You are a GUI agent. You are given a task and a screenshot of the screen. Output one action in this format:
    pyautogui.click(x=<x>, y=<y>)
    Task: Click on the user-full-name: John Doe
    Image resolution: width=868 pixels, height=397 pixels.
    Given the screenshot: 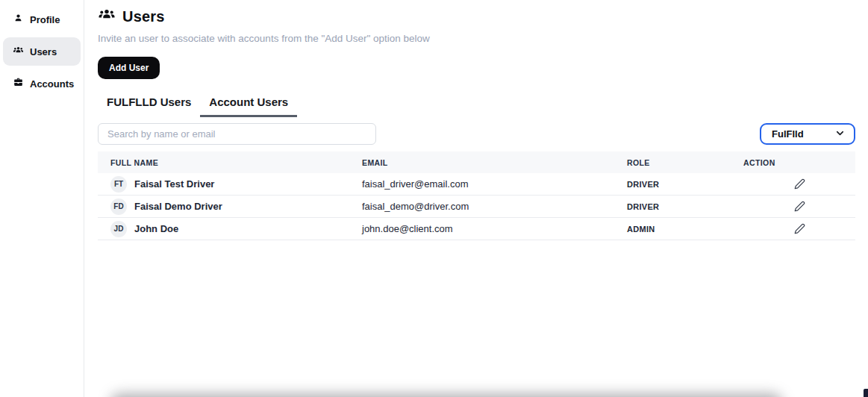 What is the action you would take?
    pyautogui.click(x=157, y=228)
    